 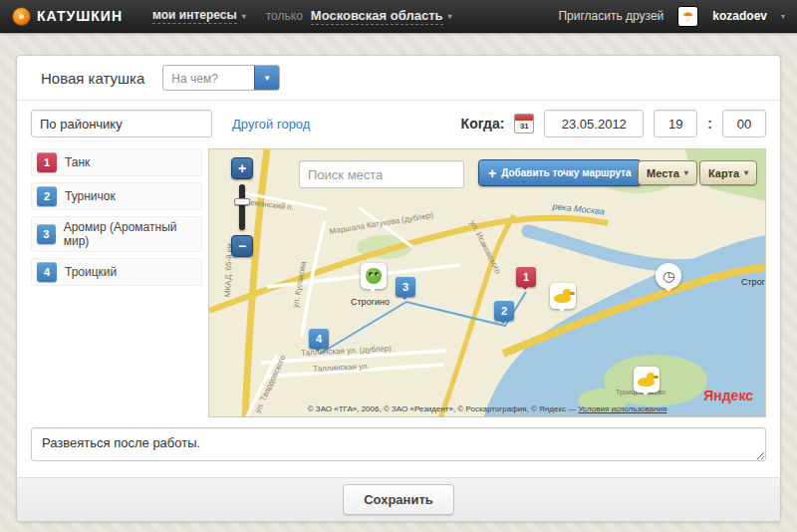 I want to click on reel-logo-icon, so click(x=22, y=16).